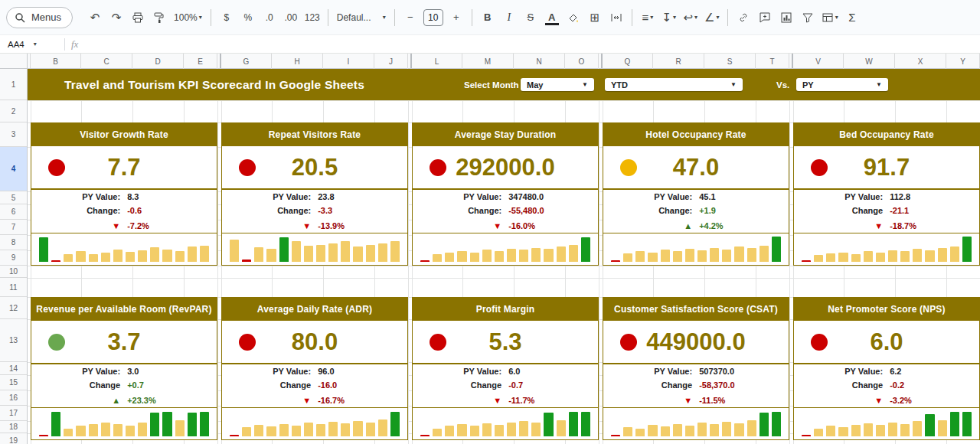 This screenshot has height=444, width=980. I want to click on row-header-12: 12, so click(14, 308).